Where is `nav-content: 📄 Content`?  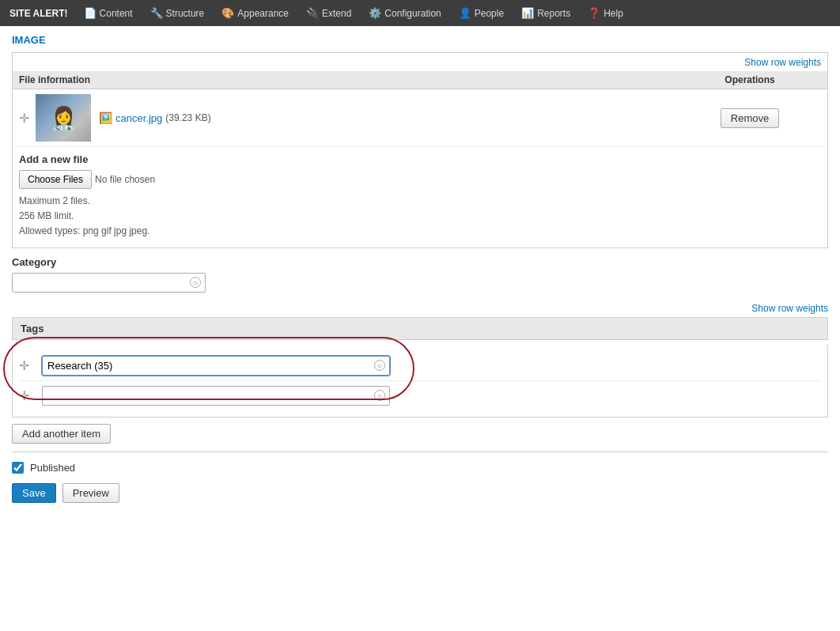 nav-content: 📄 Content is located at coordinates (108, 13).